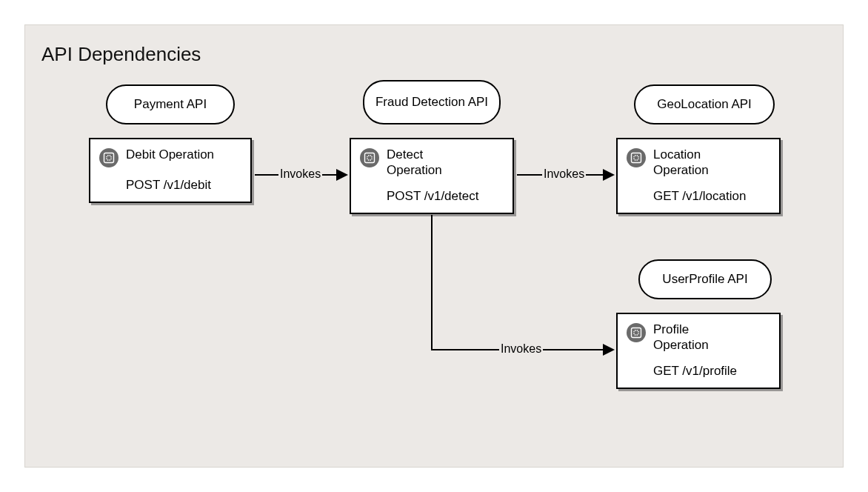 The width and height of the screenshot is (868, 492). I want to click on operation-endpoint: POST /v1/debit, so click(184, 185).